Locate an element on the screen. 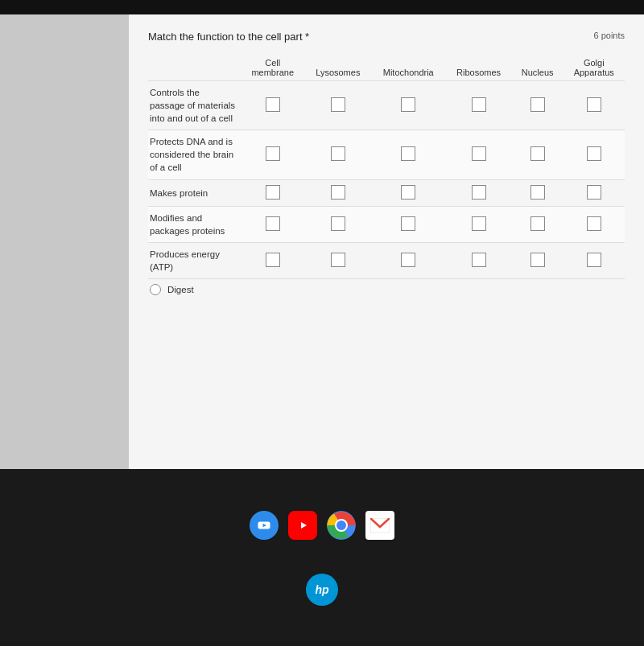  checkbox-modifies-membrane is located at coordinates (273, 224).